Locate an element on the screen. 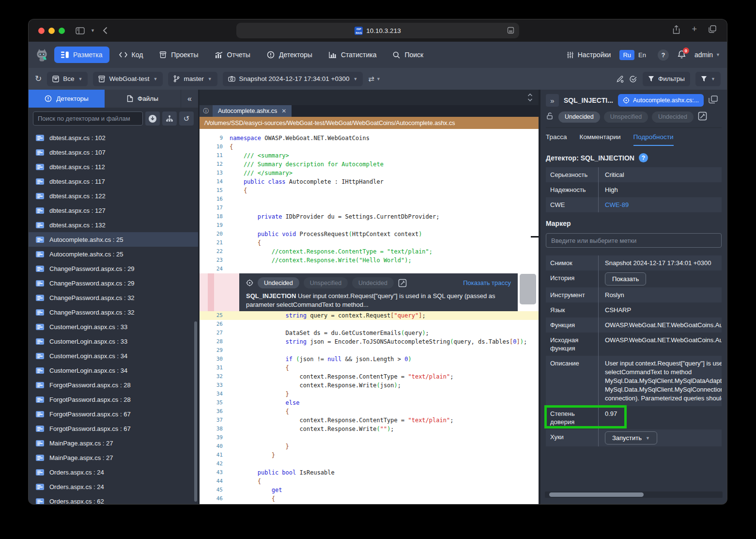 Image resolution: width=756 pixels, height=539 pixels. nav-tab-reports: Отчеты is located at coordinates (232, 55).